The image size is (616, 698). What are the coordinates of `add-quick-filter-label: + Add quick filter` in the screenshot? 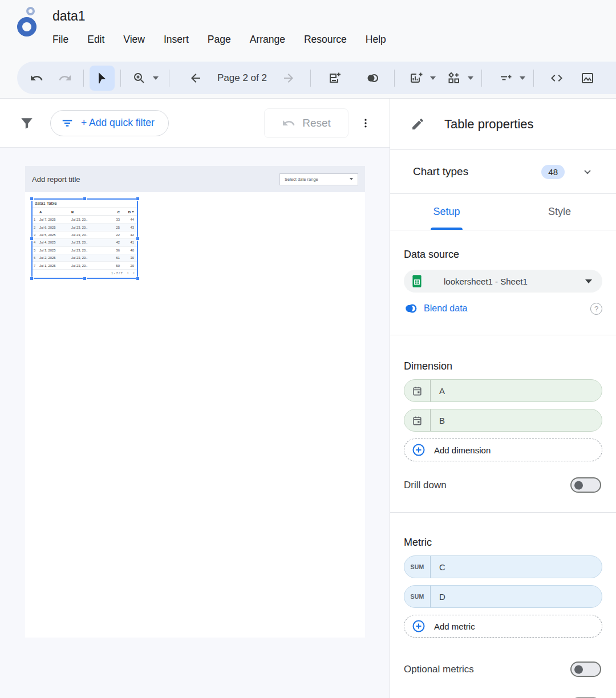 It's located at (117, 123).